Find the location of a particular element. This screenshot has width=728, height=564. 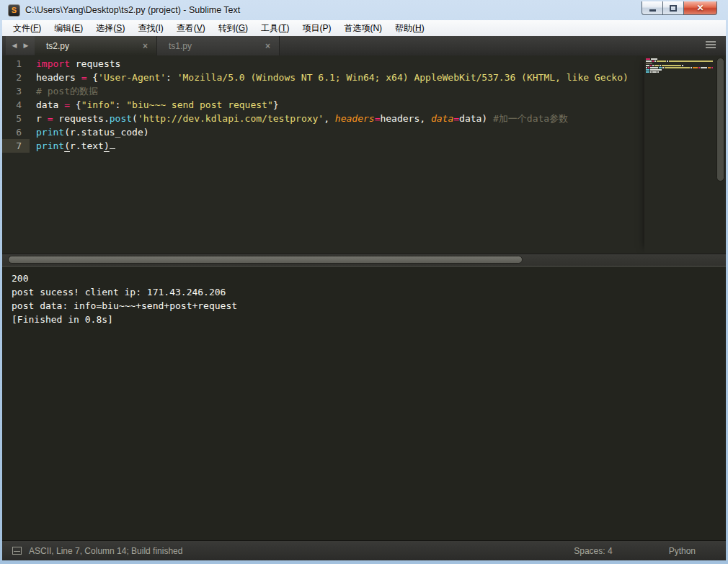

vertical-scrollbar is located at coordinates (721, 120).